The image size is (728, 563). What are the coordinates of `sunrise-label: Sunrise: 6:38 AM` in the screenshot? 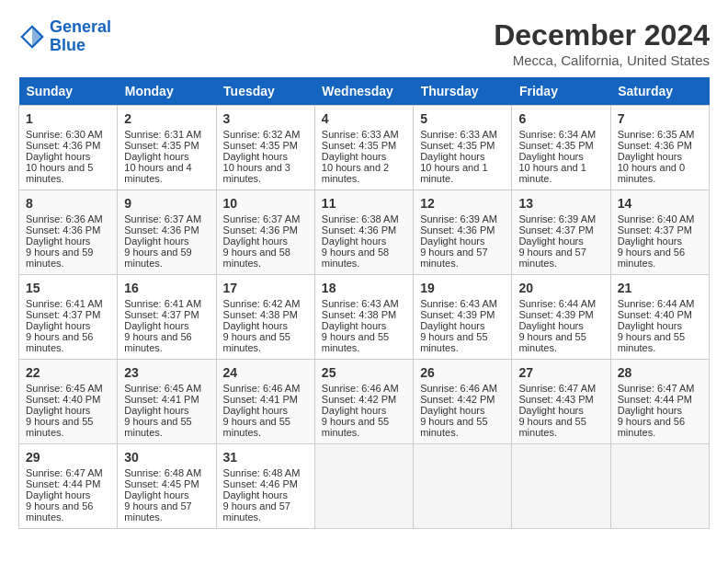 It's located at (360, 219).